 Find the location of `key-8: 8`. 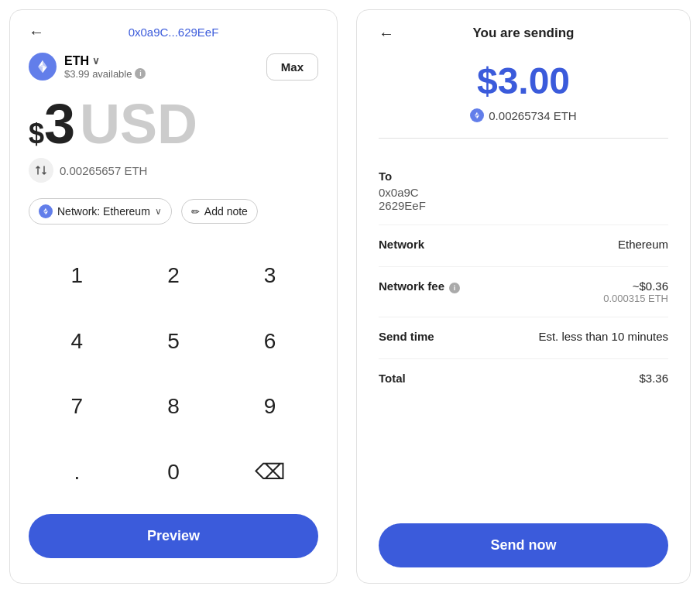

key-8: 8 is located at coordinates (173, 407).